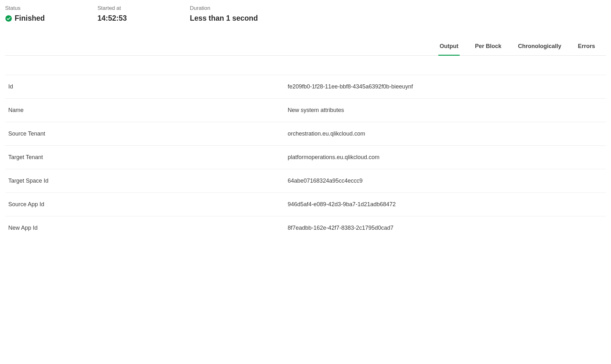  Describe the element at coordinates (144, 18) in the screenshot. I see `started-value: 14:52:53` at that location.